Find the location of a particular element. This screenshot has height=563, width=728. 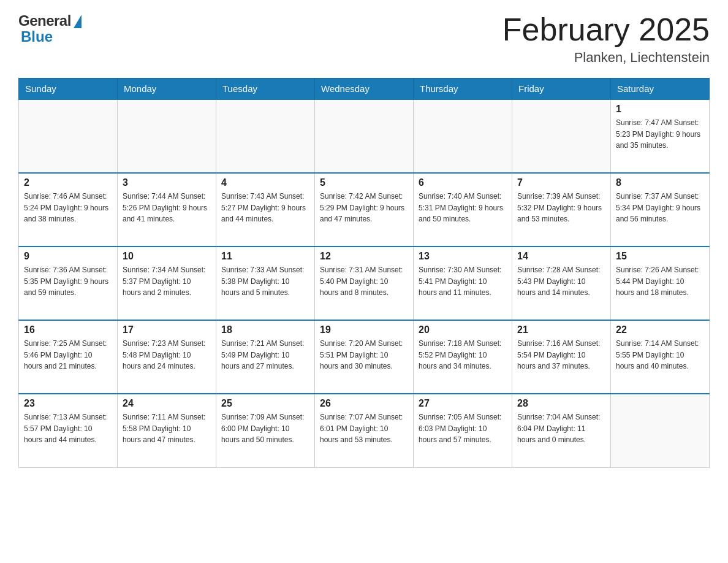

day-number: 4 is located at coordinates (265, 183).